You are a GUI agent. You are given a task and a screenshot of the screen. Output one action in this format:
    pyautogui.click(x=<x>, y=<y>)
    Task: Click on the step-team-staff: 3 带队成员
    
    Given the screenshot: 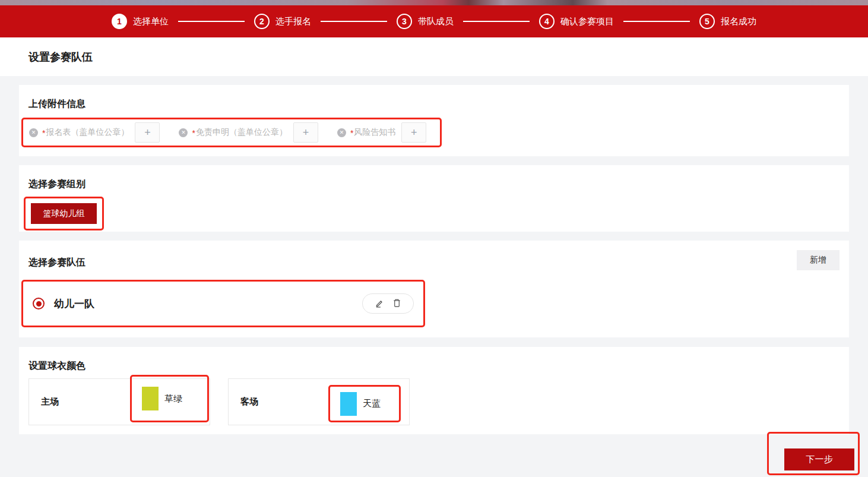 What is the action you would take?
    pyautogui.click(x=425, y=21)
    